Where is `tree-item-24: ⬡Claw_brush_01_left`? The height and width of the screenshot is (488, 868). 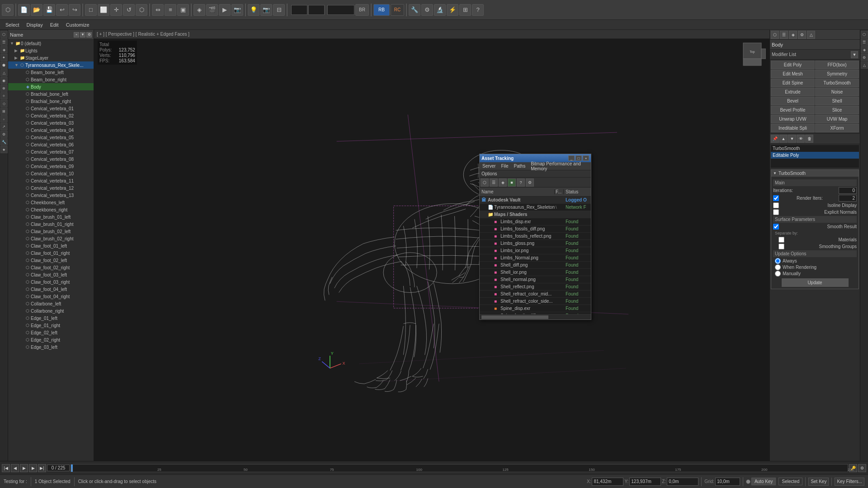
tree-item-24: ⬡Claw_brush_01_left is located at coordinates (51, 217).